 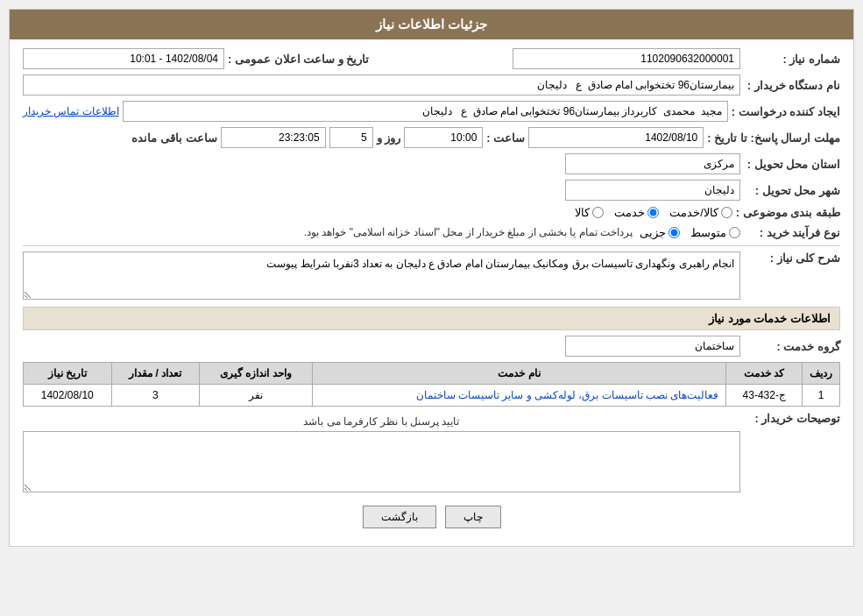 What do you see at coordinates (519, 373) in the screenshot?
I see `col-nam: نام خدمت` at bounding box center [519, 373].